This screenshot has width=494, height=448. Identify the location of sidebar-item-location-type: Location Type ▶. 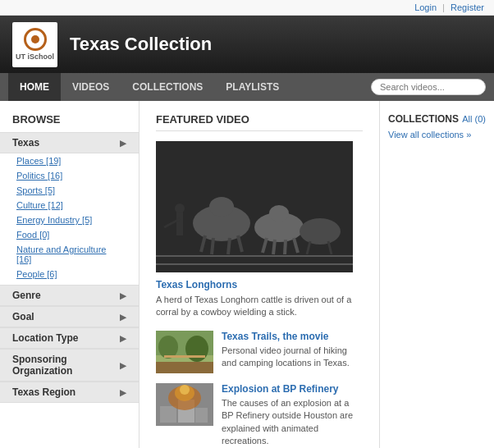
(69, 338).